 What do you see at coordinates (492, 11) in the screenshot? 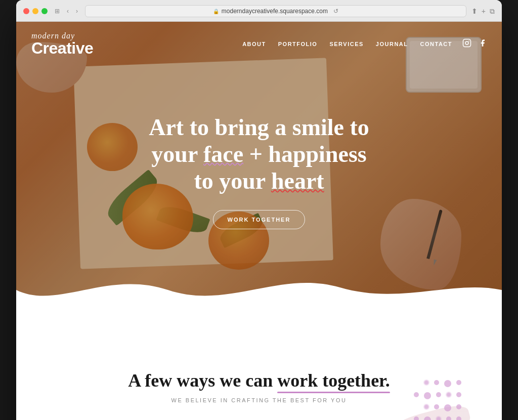
I see `tab-overview-icon: ⧉` at bounding box center [492, 11].